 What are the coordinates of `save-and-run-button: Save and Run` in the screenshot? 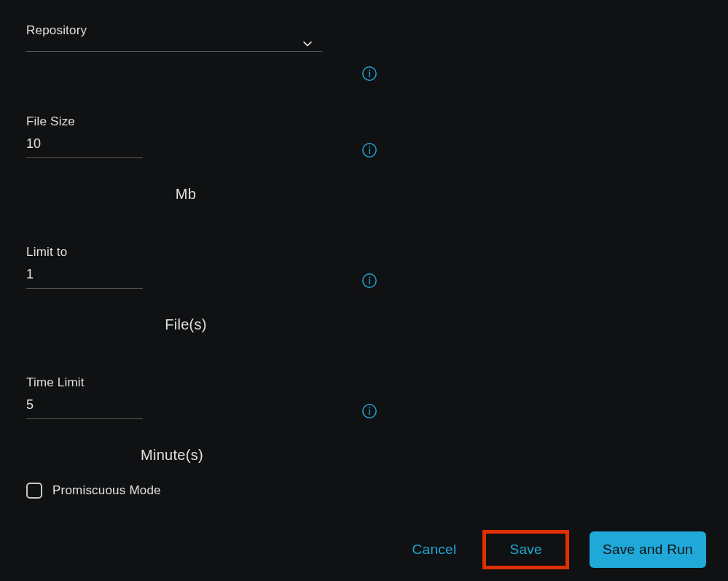 It's located at (648, 550).